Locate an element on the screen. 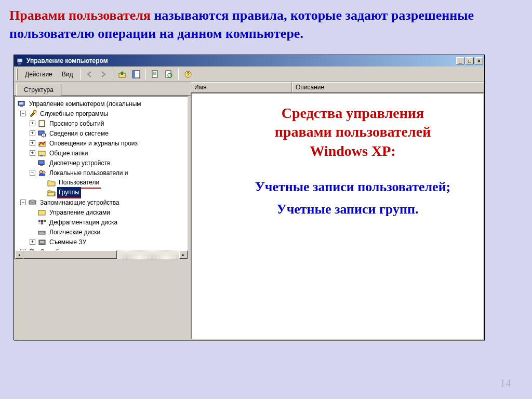 The image size is (532, 399). tree-pane: Управление компьютером (локальным − Служ… is located at coordinates (101, 178).